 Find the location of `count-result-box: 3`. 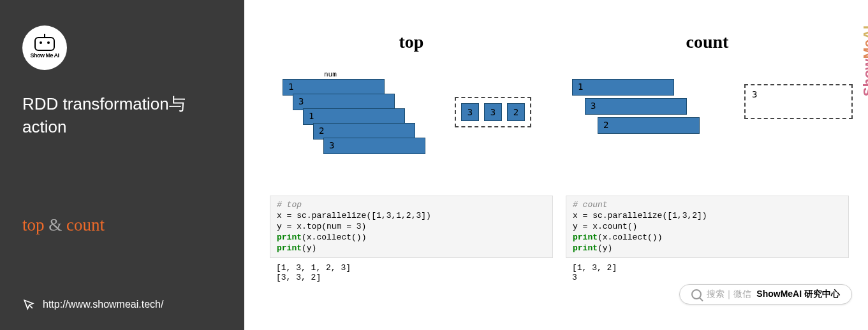

count-result-box: 3 is located at coordinates (798, 102).